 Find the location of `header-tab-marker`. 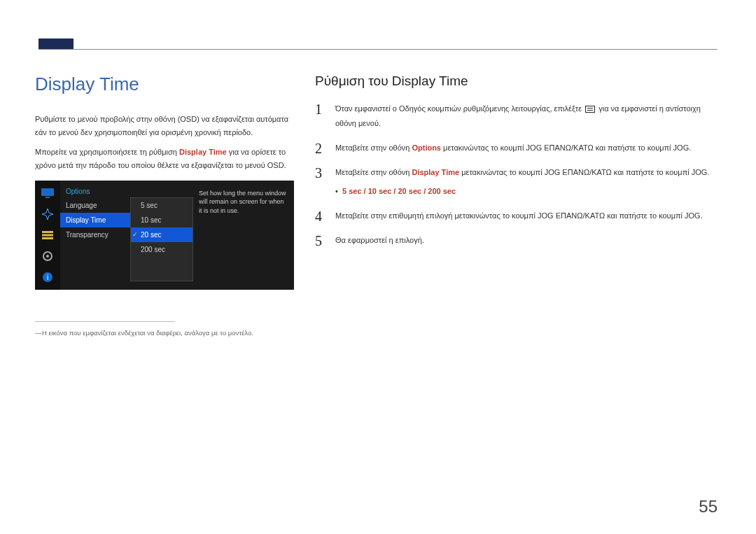

header-tab-marker is located at coordinates (56, 43).